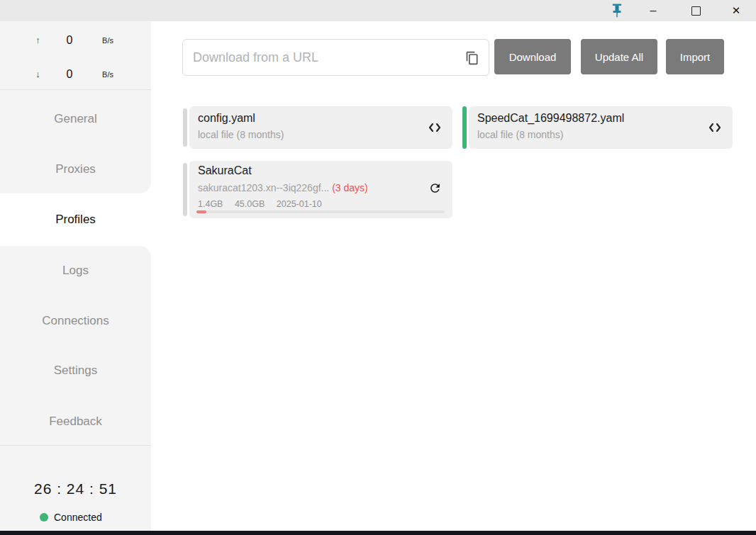 This screenshot has width=756, height=535. I want to click on close-button: ✕, so click(736, 11).